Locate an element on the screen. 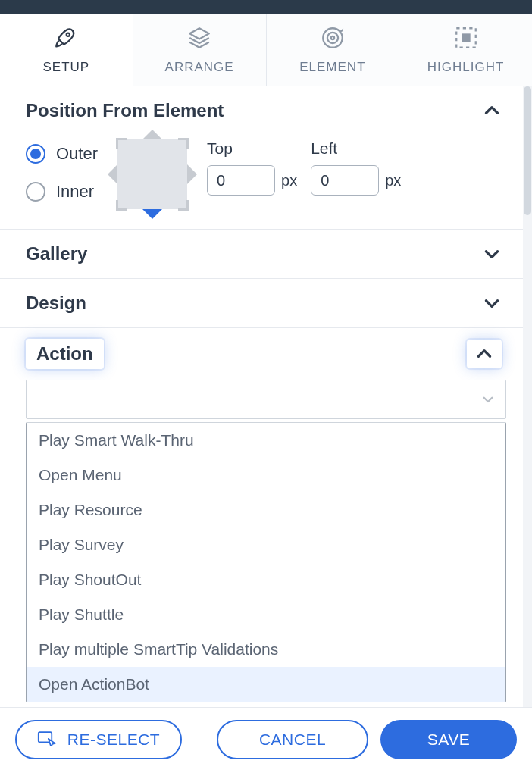 The height and width of the screenshot is (776, 532). section-gallery-header: Gallery is located at coordinates (266, 254).